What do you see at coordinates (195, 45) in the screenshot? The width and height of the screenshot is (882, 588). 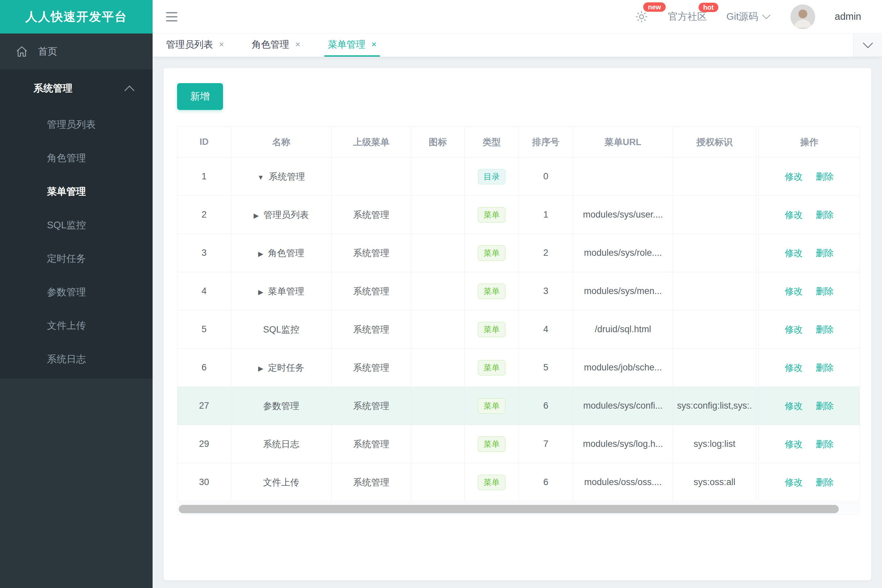 I see `tab-admin-list: 管理员列表 ×` at bounding box center [195, 45].